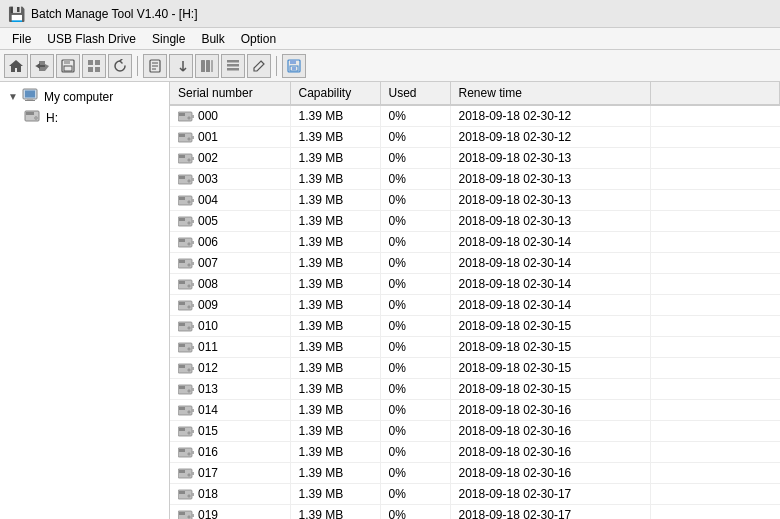 The image size is (780, 519). What do you see at coordinates (390, 14) in the screenshot?
I see `title-bar: 💾 Batch Manage Tool V1.40 - [H:]` at bounding box center [390, 14].